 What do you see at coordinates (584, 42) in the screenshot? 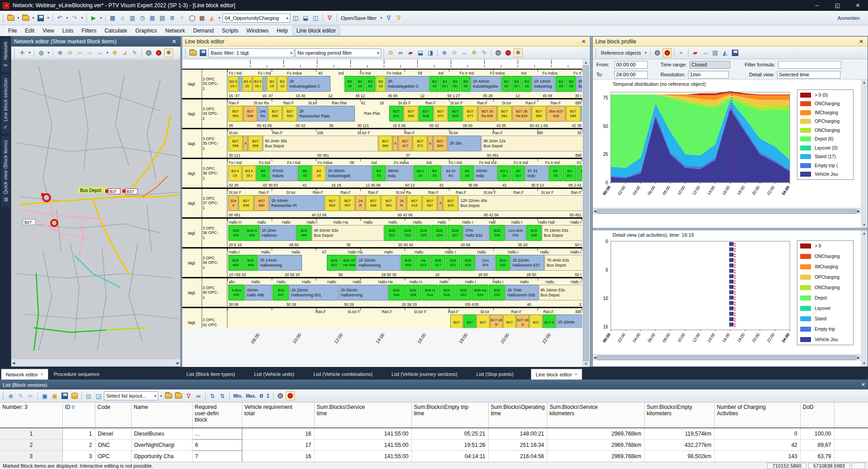
I see `close-icon: ✕` at bounding box center [584, 42].